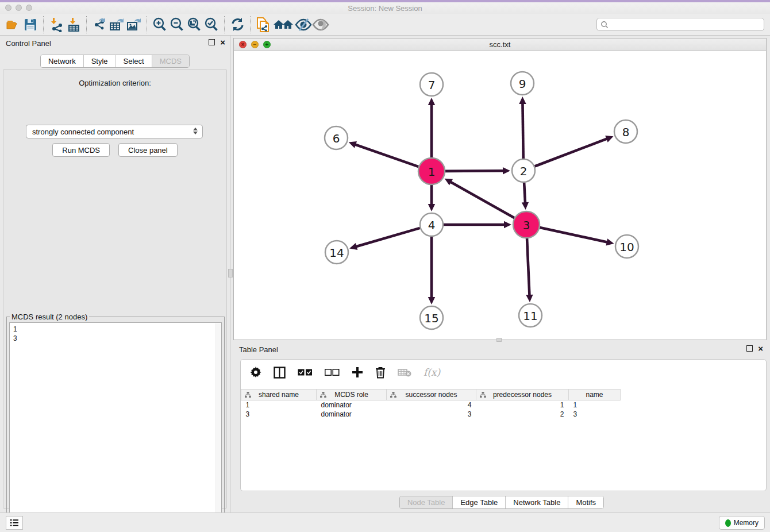 The width and height of the screenshot is (770, 532). What do you see at coordinates (405, 372) in the screenshot?
I see `delete-table-button` at bounding box center [405, 372].